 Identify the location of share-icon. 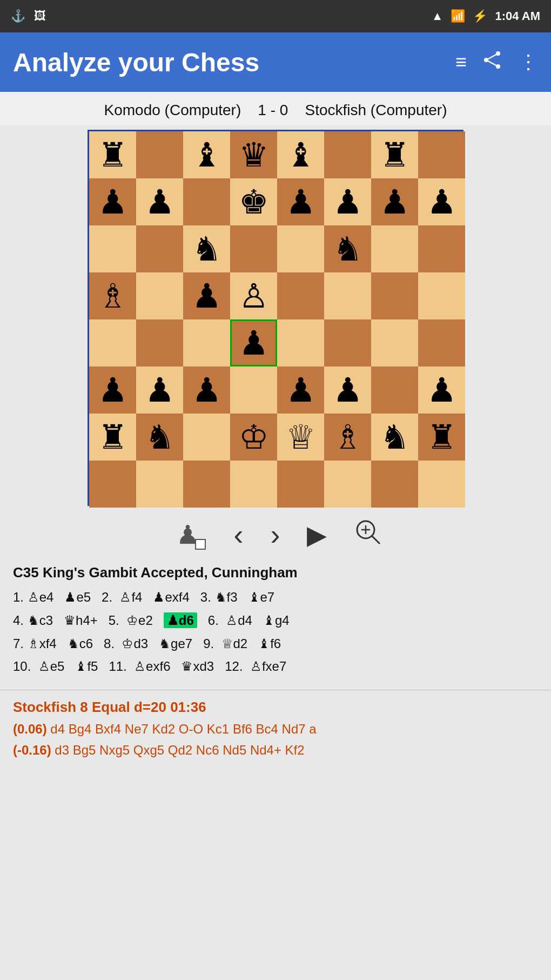
(493, 63).